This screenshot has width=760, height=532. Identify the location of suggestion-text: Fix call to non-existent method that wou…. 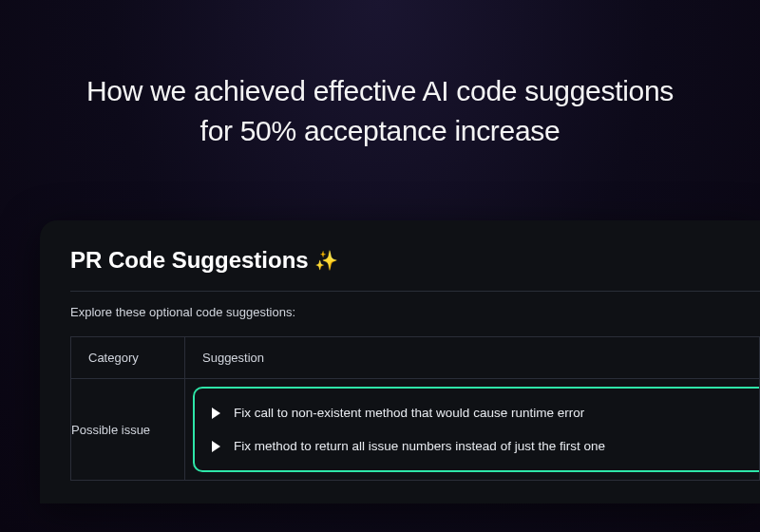
(408, 412).